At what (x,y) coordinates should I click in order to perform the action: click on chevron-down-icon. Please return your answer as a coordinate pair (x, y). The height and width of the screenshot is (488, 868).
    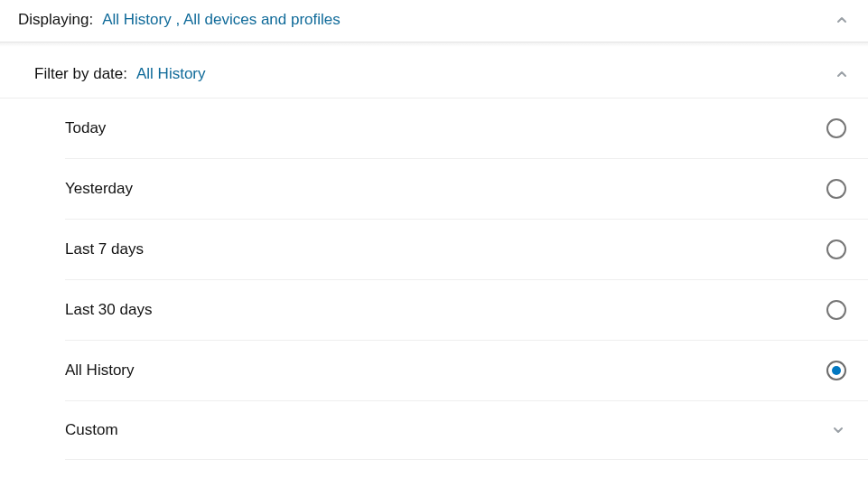
    Looking at the image, I should click on (838, 430).